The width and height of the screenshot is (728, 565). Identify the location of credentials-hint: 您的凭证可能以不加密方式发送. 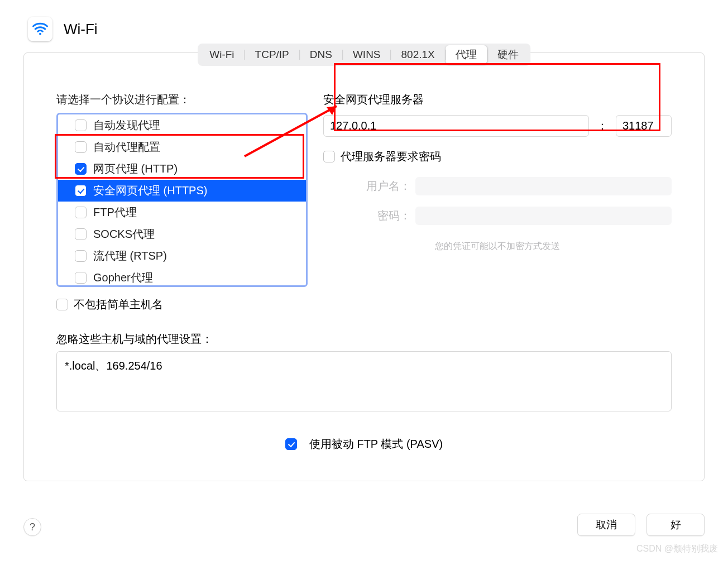
(497, 247).